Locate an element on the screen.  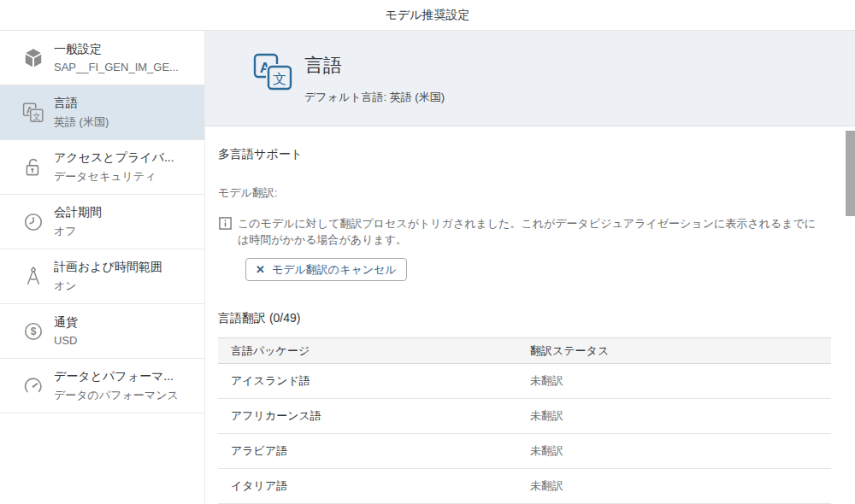
sidebar-item-label: 言語 is located at coordinates (81, 103).